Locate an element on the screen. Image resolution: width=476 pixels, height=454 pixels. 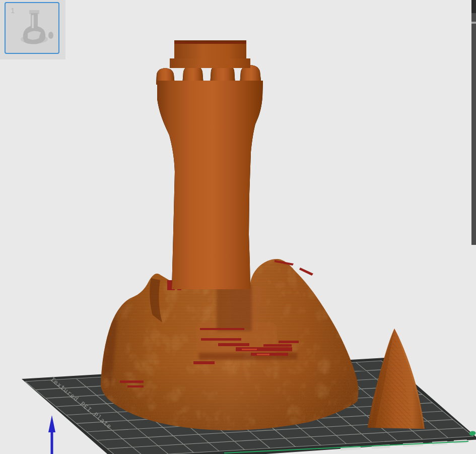
plate-thumbnail-1: 1 is located at coordinates (32, 28).